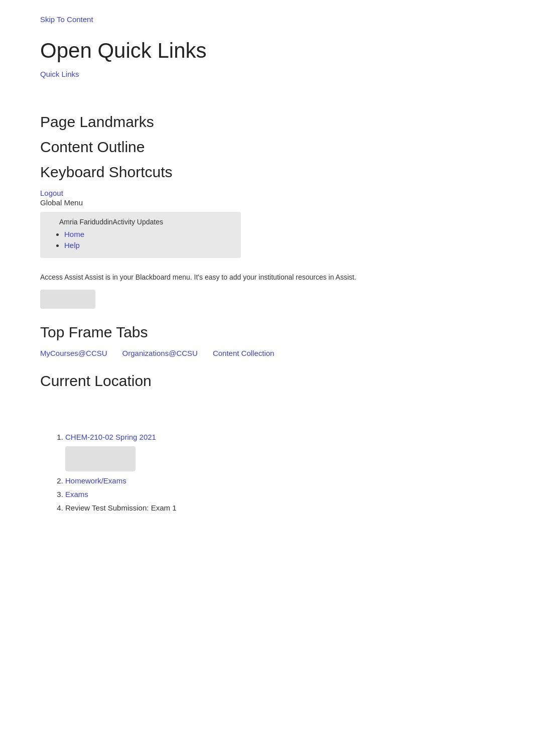 This screenshot has width=533, height=756. What do you see at coordinates (266, 122) in the screenshot?
I see `page-landmarks-heading: Page Landmarks` at bounding box center [266, 122].